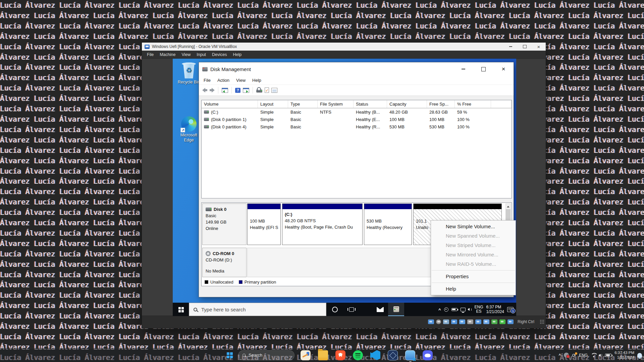  Describe the element at coordinates (223, 80) in the screenshot. I see `dm-menu-action: Action` at that location.